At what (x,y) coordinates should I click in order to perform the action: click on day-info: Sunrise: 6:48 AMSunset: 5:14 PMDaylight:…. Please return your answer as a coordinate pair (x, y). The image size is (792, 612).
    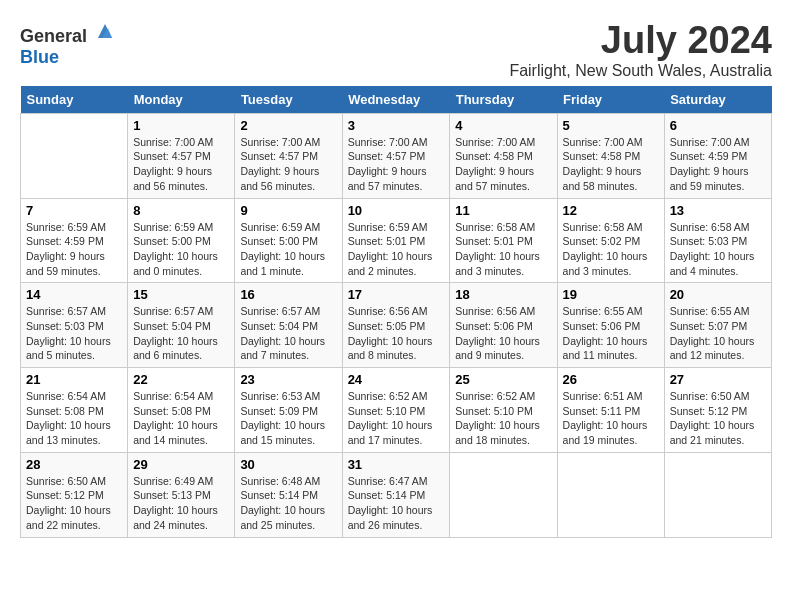
    Looking at the image, I should click on (288, 504).